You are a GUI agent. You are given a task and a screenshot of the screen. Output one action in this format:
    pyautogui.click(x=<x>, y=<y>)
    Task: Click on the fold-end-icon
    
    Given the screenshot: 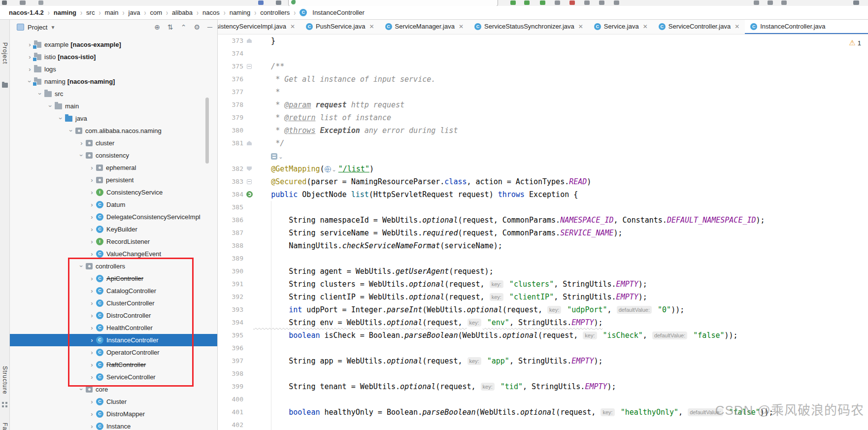 What is the action you would take?
    pyautogui.click(x=249, y=143)
    